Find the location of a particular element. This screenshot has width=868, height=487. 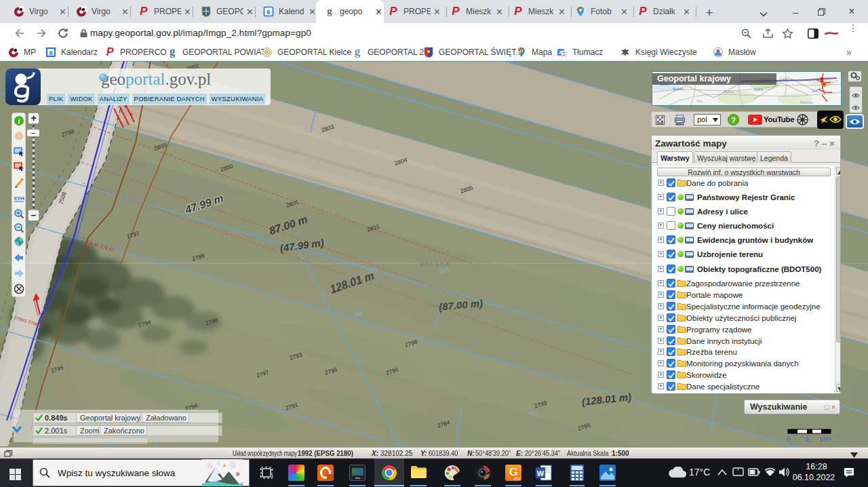

svg-text: Radom is located at coordinates (728, 92).